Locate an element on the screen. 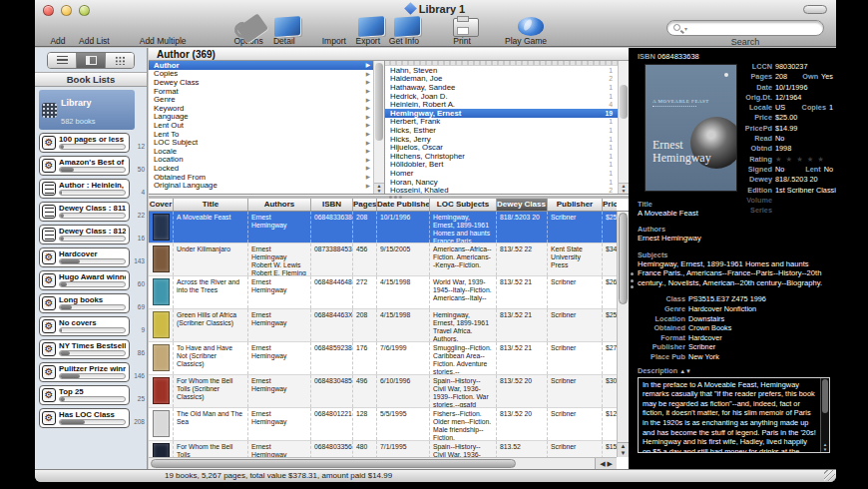  toolbar-button: Play Game is located at coordinates (526, 31).